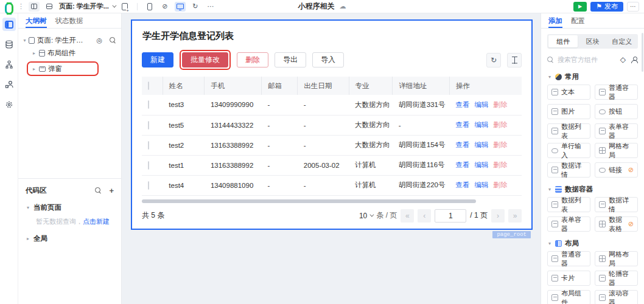 Image resolution: width=644 pixels, height=304 pixels. Describe the element at coordinates (9, 44) in the screenshot. I see `rail-datasource-button` at that location.